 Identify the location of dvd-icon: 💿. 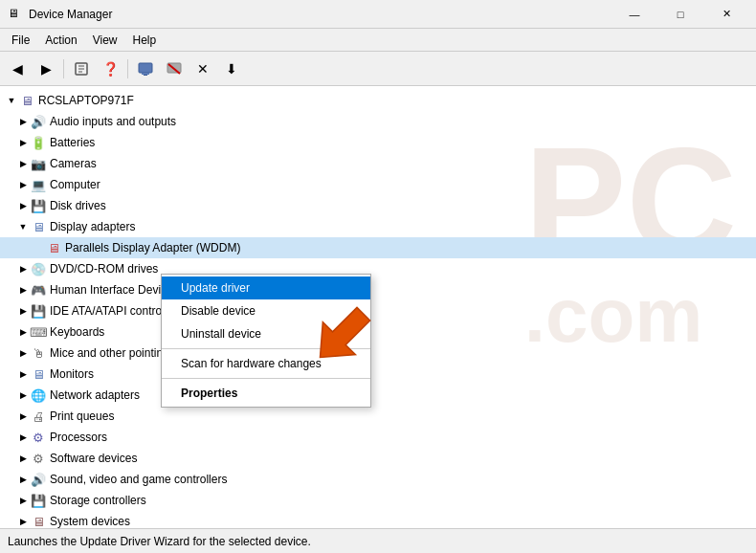
(38, 269).